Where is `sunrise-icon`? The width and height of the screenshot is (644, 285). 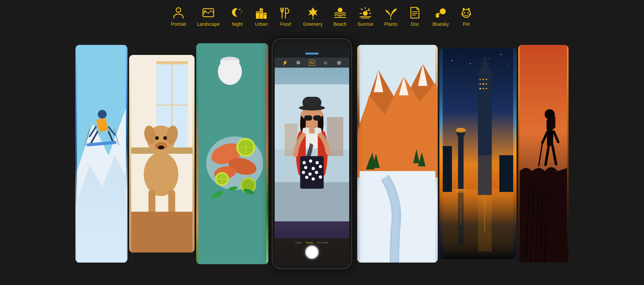 sunrise-icon is located at coordinates (365, 13).